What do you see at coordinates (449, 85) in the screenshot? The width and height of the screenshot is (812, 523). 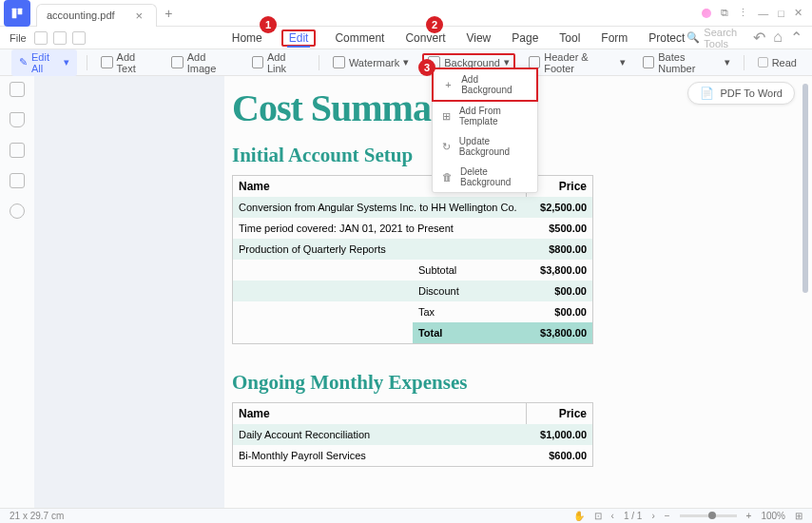 I see `plus-icon: +` at bounding box center [449, 85].